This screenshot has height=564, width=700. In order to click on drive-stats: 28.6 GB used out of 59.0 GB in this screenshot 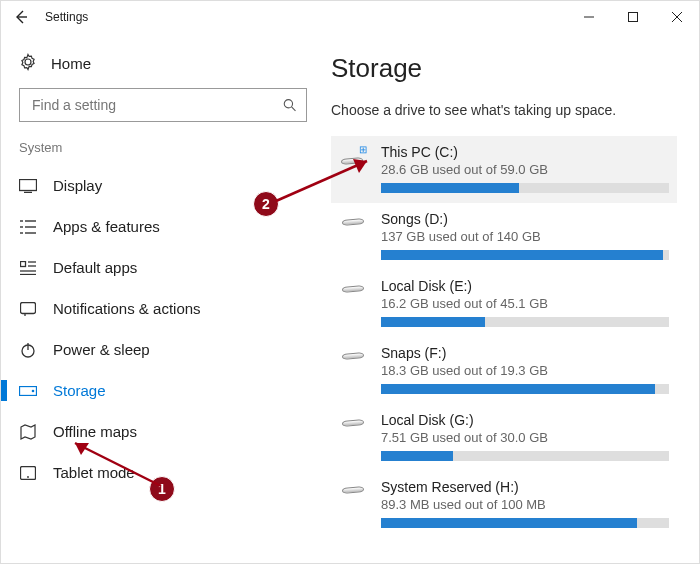, I will do `click(525, 170)`.